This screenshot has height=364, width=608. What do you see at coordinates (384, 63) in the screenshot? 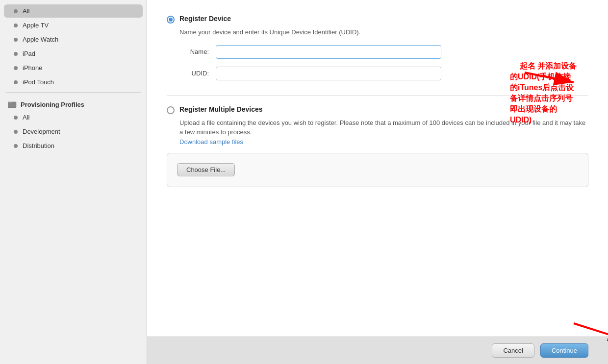
I see `register-device-form: Name: UDID:` at bounding box center [384, 63].